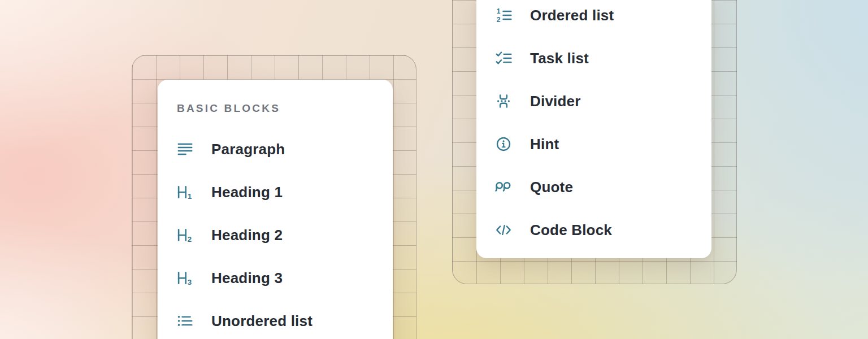 The height and width of the screenshot is (339, 868). What do you see at coordinates (190, 282) in the screenshot?
I see `svg-text: 3` at bounding box center [190, 282].